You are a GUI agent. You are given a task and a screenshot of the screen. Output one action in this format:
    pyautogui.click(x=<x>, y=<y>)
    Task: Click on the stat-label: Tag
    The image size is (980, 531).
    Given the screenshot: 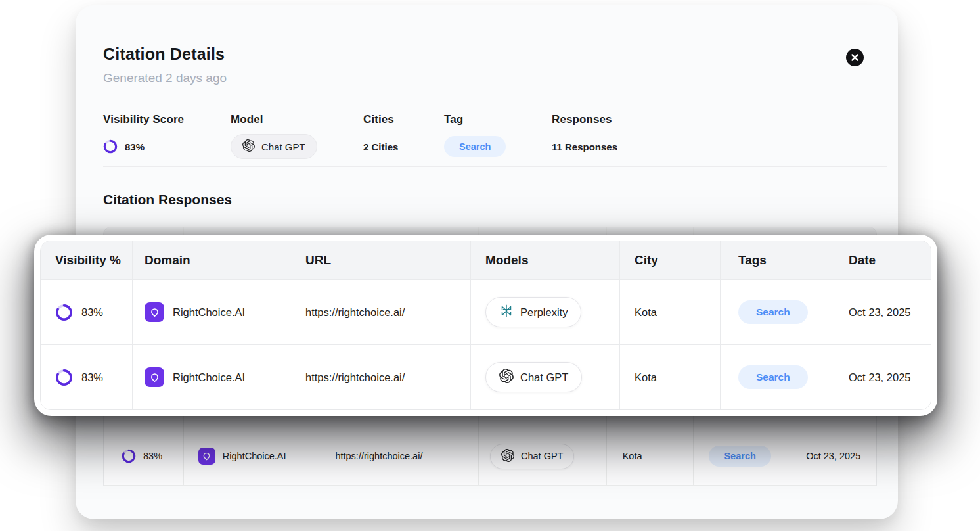 What is the action you would take?
    pyautogui.click(x=475, y=120)
    